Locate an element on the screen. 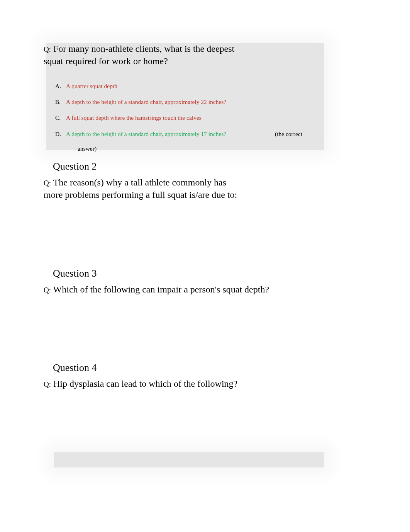 The image size is (410, 532). q4-heading: Question 4 is located at coordinates (214, 368).